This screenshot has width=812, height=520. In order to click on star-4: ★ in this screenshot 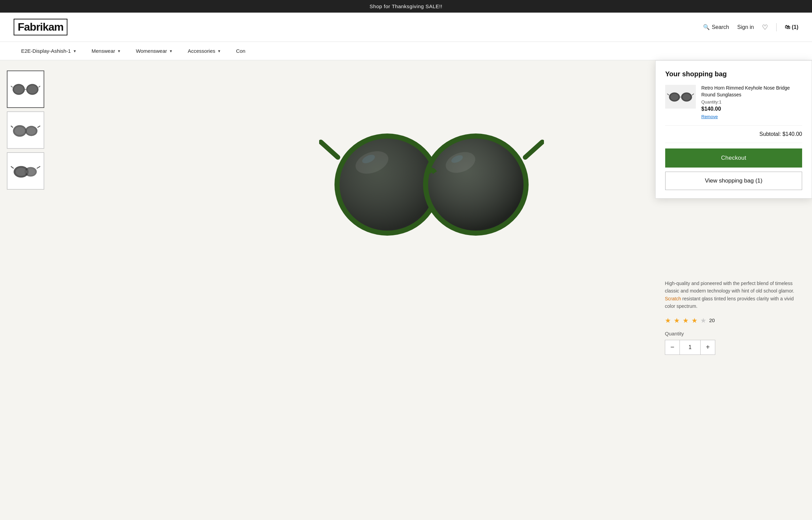, I will do `click(694, 320)`.